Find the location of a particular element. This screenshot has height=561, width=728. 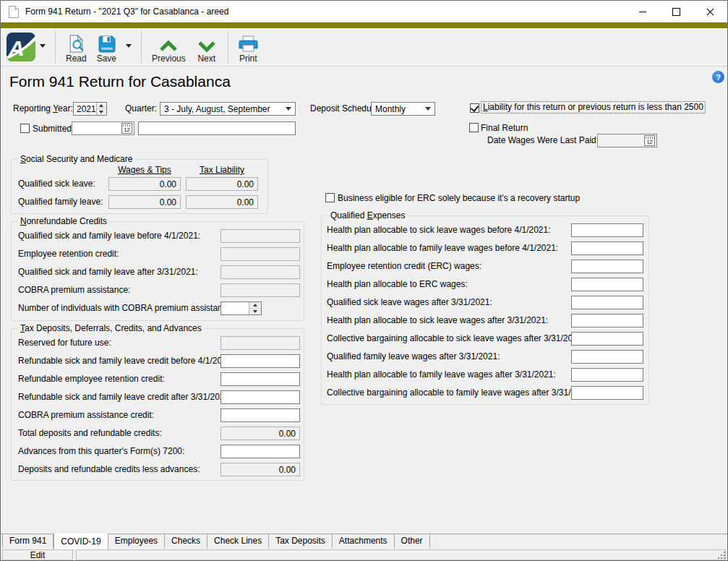

resize-grip is located at coordinates (721, 555).